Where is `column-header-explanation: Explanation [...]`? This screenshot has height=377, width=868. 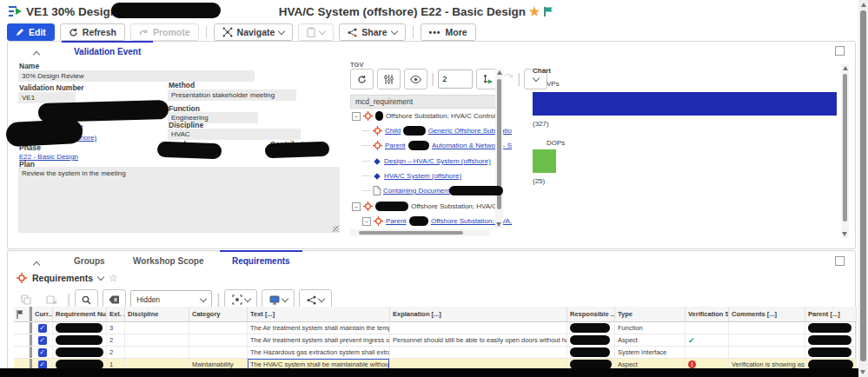
column-header-explanation: Explanation [...] is located at coordinates (479, 314).